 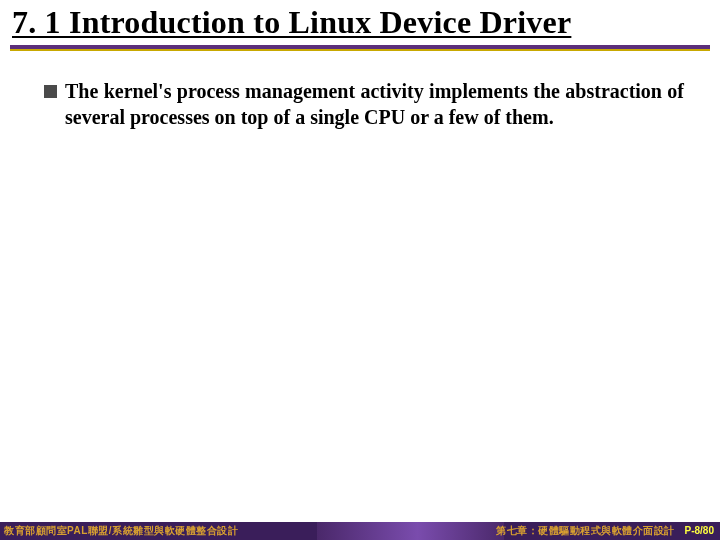 I want to click on page-number: P-8/80, so click(x=700, y=531).